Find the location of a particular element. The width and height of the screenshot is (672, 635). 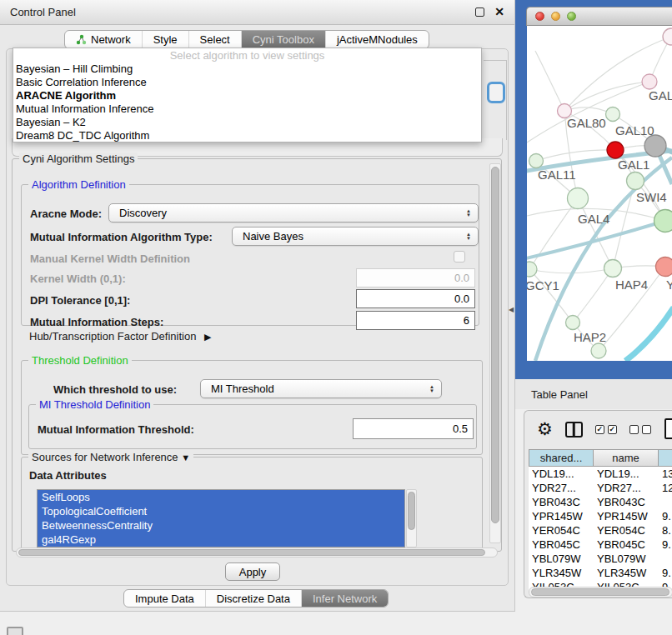

network-node-gcy1 is located at coordinates (532, 269).